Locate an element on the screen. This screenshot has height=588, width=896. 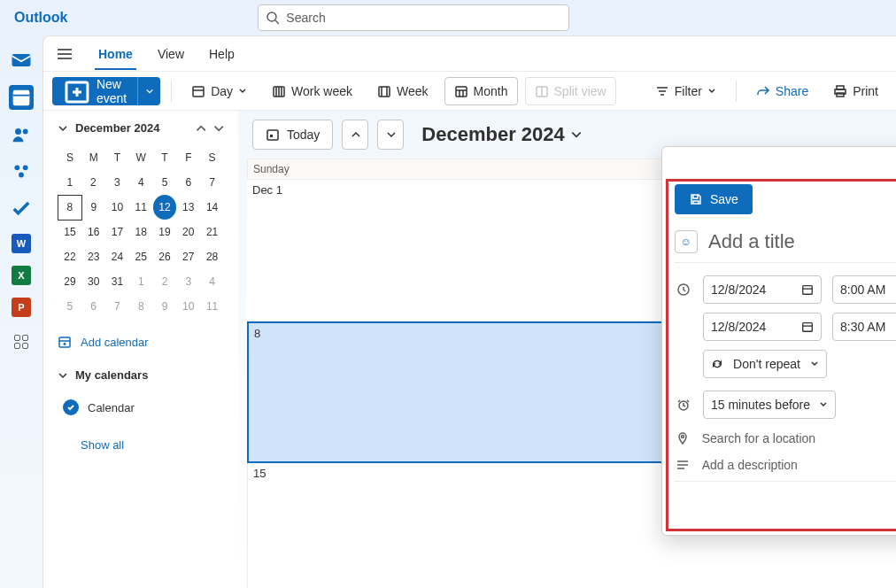
people-app-icon is located at coordinates (21, 135).